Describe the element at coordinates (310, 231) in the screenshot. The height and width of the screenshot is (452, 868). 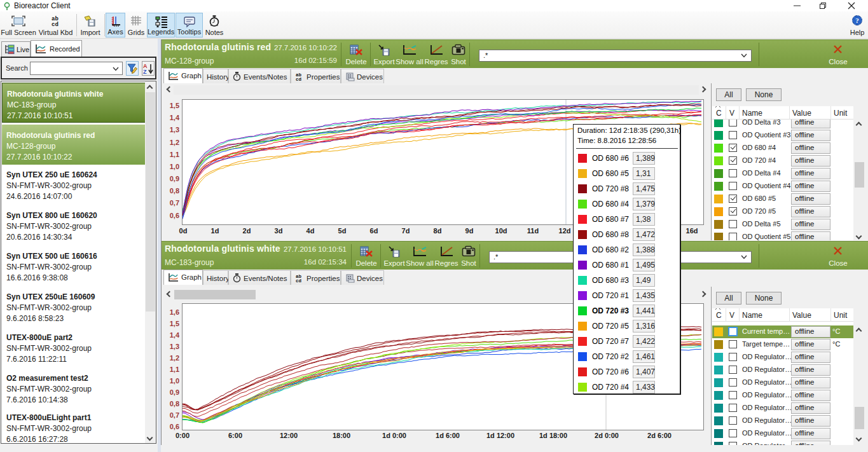
I see `svg-text: 4d` at that location.